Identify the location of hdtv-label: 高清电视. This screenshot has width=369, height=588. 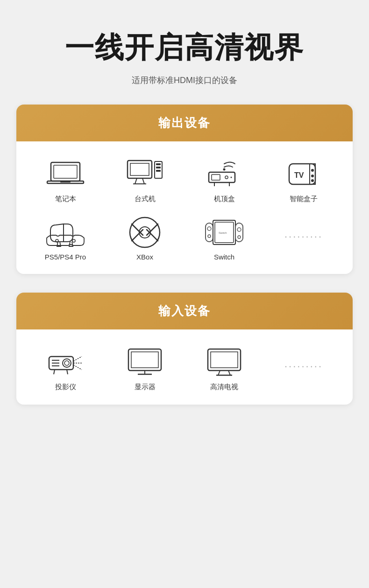
(224, 387).